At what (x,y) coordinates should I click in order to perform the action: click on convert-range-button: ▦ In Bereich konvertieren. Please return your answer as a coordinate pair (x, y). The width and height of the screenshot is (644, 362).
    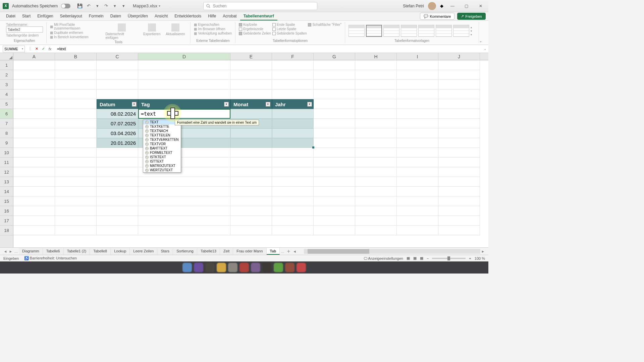
    Looking at the image, I should click on (76, 37).